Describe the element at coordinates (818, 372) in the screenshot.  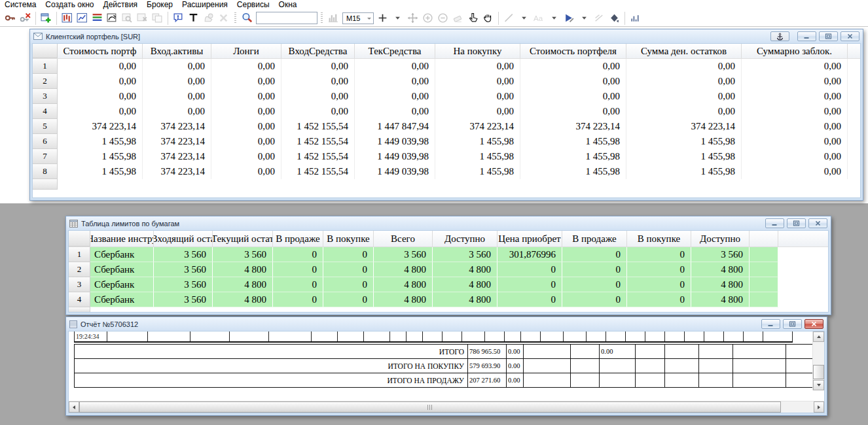
I see `vertical-scroll-thumb` at that location.